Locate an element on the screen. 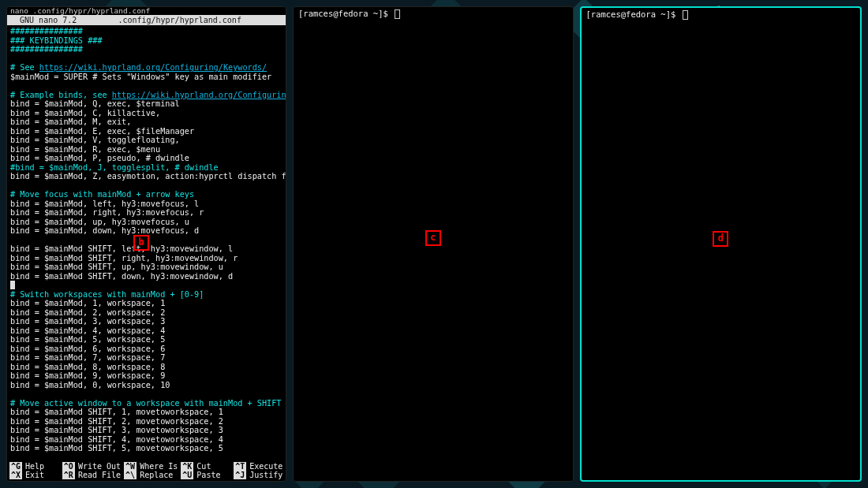 This screenshot has width=868, height=488. editor-line: $mainMod = SUPER # Sets "Windows" key as… is located at coordinates (140, 77).